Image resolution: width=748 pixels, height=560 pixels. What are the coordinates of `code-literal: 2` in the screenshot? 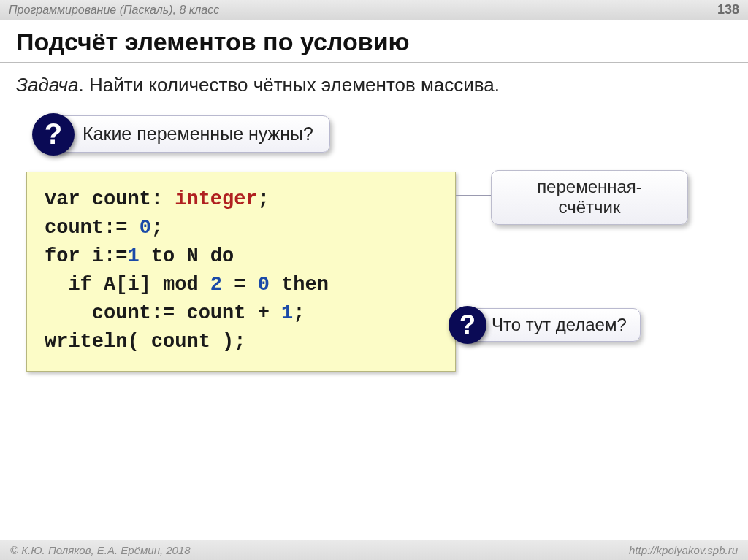 It's located at (216, 285).